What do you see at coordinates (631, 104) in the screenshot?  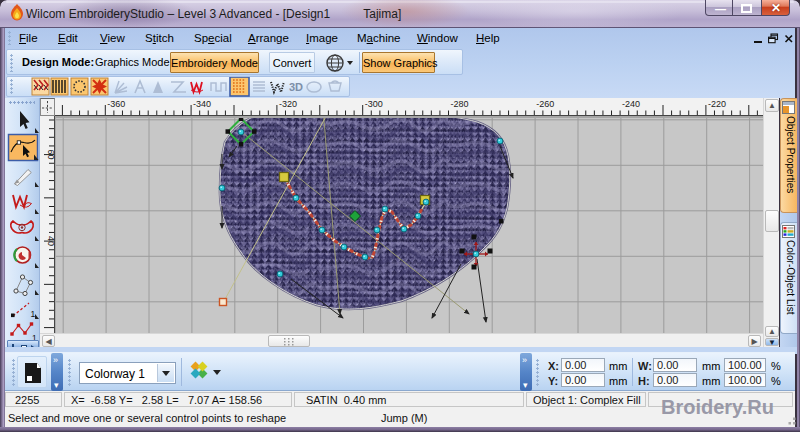 I see `svg-text: -240` at bounding box center [631, 104].